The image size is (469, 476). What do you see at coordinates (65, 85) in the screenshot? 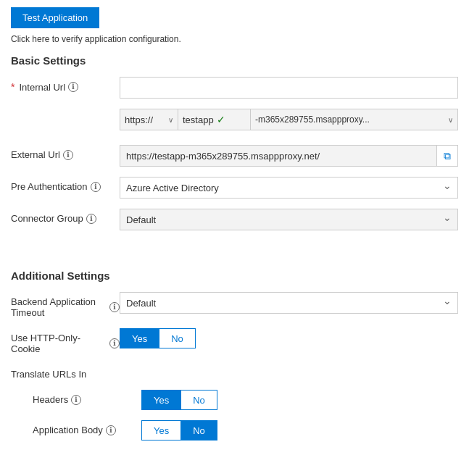
I see `internal-url-label: * Internal Url ℹ` at bounding box center [65, 85].